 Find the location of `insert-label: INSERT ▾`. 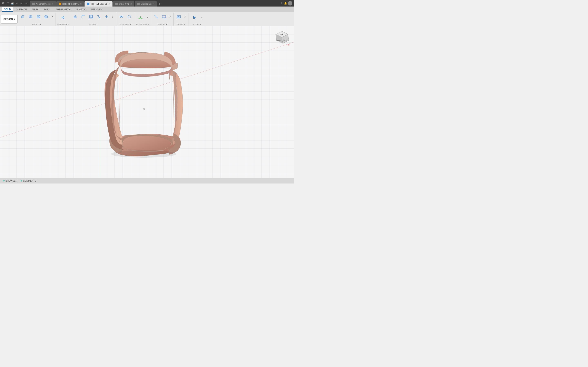

insert-label: INSERT ▾ is located at coordinates (181, 24).